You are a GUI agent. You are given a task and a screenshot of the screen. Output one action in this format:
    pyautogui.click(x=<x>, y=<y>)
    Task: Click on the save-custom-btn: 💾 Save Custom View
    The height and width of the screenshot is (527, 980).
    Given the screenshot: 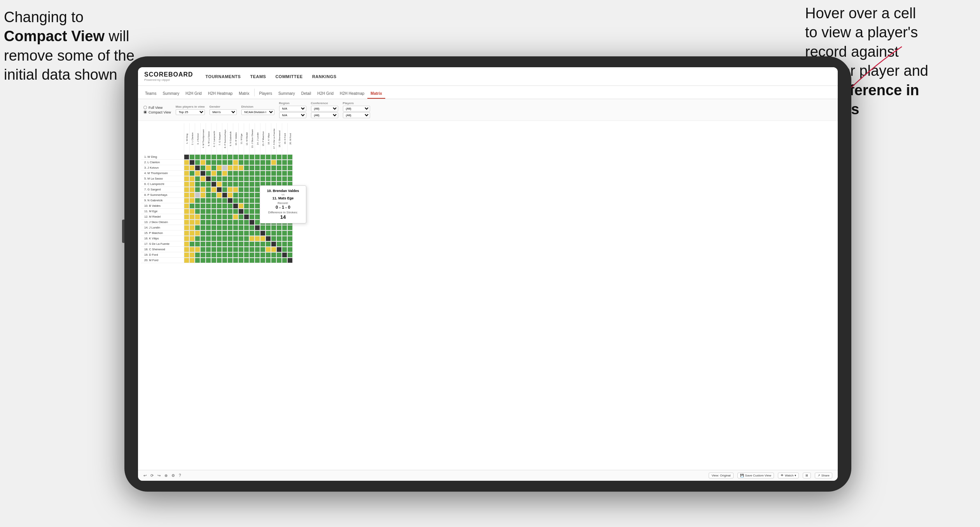 What is the action you would take?
    pyautogui.click(x=756, y=476)
    